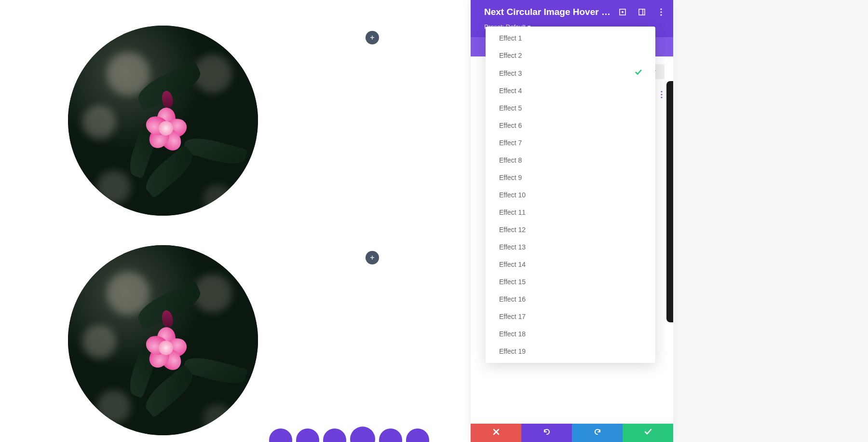 Image resolution: width=868 pixels, height=442 pixels. What do you see at coordinates (510, 143) in the screenshot?
I see `effect-option-label: Effect 7` at bounding box center [510, 143].